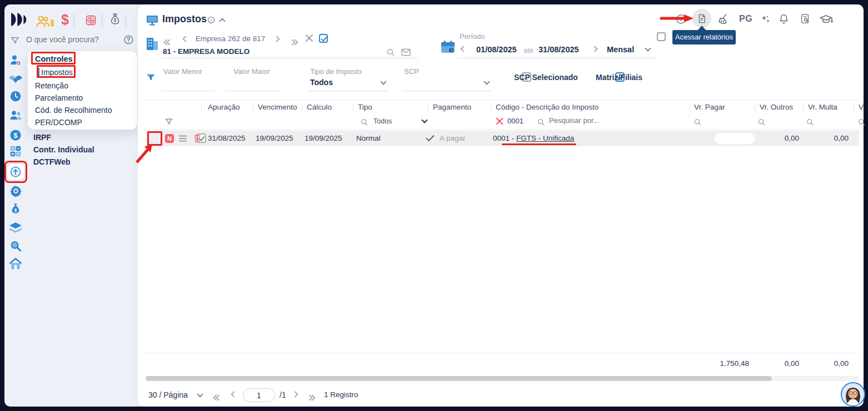 This screenshot has height=411, width=868. Describe the element at coordinates (16, 60) in the screenshot. I see `person-gear-icon` at that location.